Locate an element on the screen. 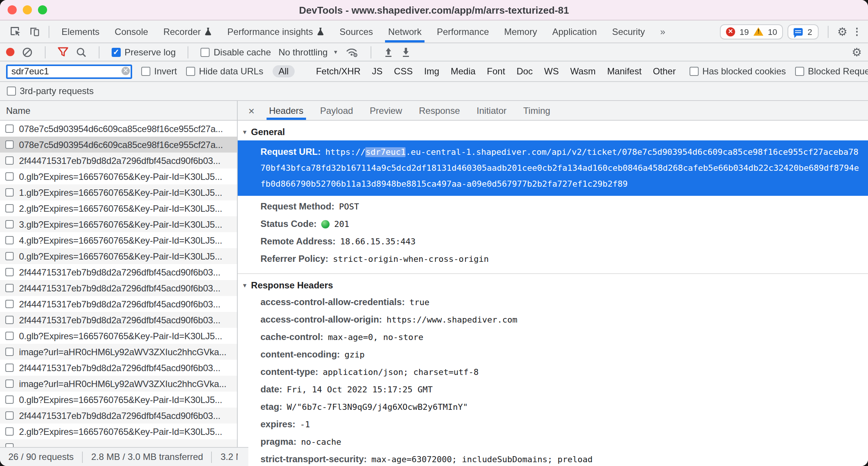 The width and height of the screenshot is (868, 466). filter-type-chip: CSS is located at coordinates (403, 71).